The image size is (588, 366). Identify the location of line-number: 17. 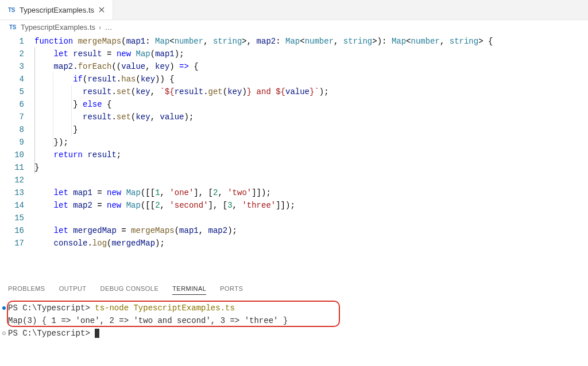
(17, 243).